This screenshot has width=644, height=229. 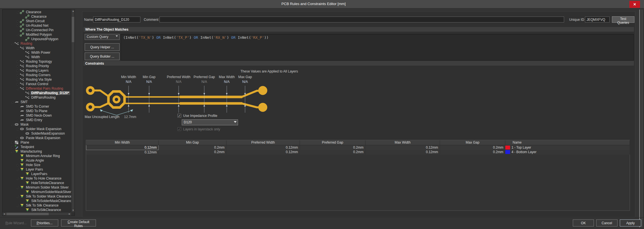 I want to click on table-header-preferred-width: Preferred Width, so click(x=263, y=143).